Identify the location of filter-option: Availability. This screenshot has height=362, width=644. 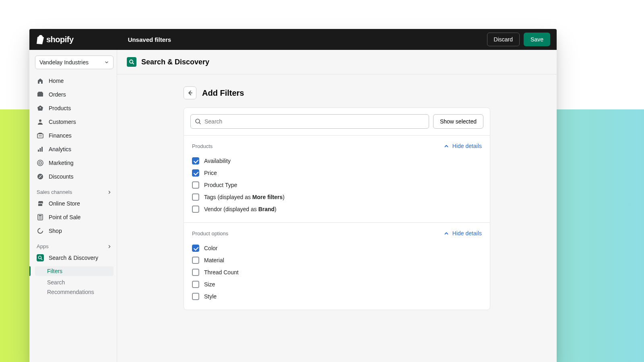
(337, 161).